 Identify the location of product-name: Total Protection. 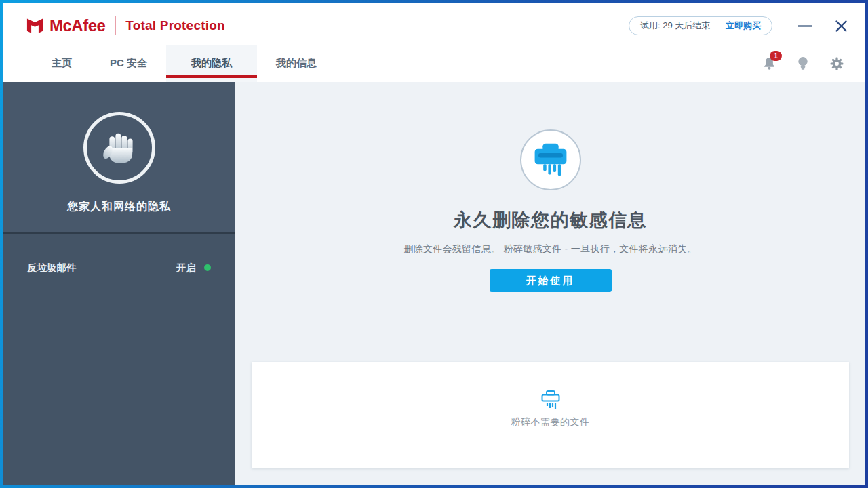
(175, 26).